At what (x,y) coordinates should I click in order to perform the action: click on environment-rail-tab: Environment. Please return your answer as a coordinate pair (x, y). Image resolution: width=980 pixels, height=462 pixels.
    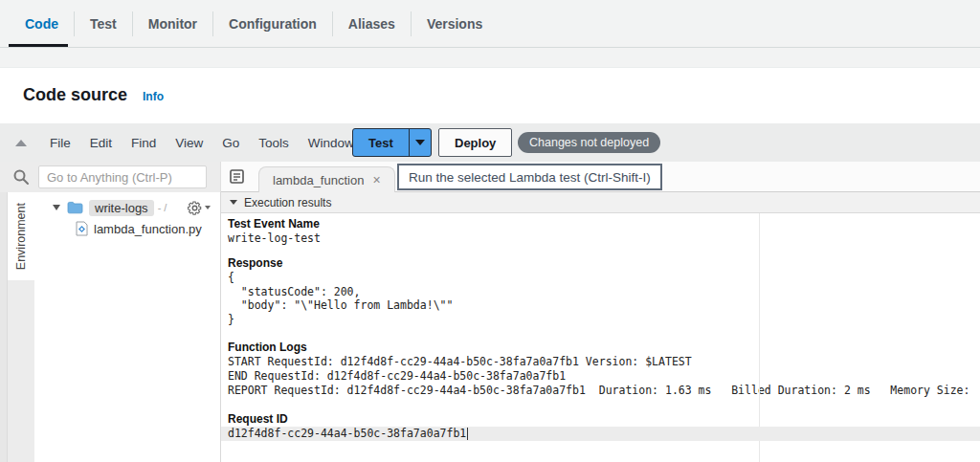
    Looking at the image, I should click on (21, 236).